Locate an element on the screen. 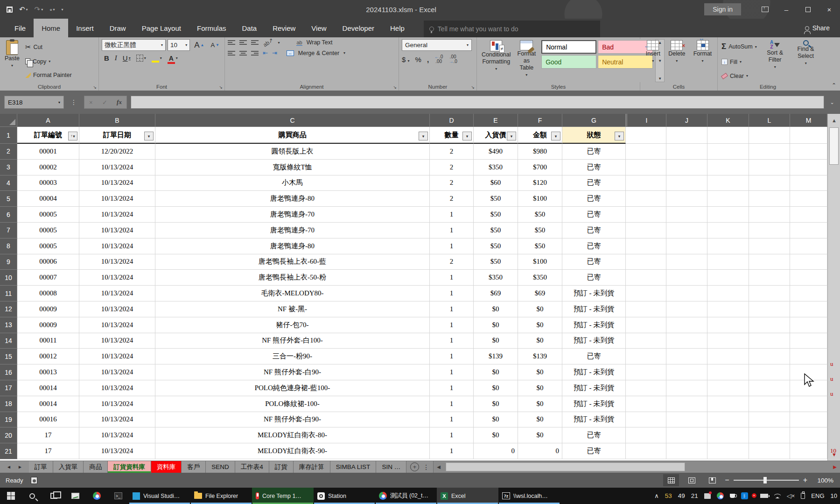 This screenshot has height=504, width=840. cell-G11: 預訂 - 未到貨 is located at coordinates (594, 294).